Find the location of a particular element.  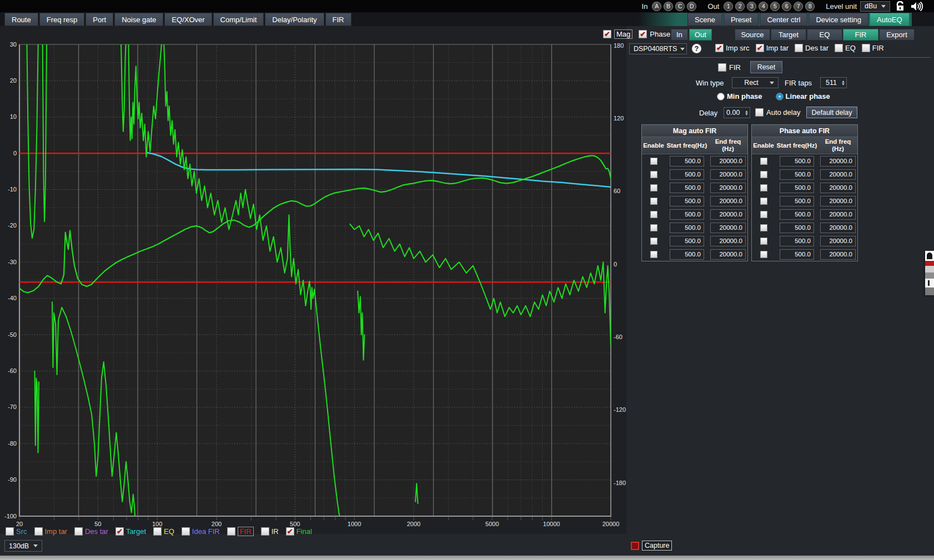

win-type-dropdown: Rect is located at coordinates (755, 83).